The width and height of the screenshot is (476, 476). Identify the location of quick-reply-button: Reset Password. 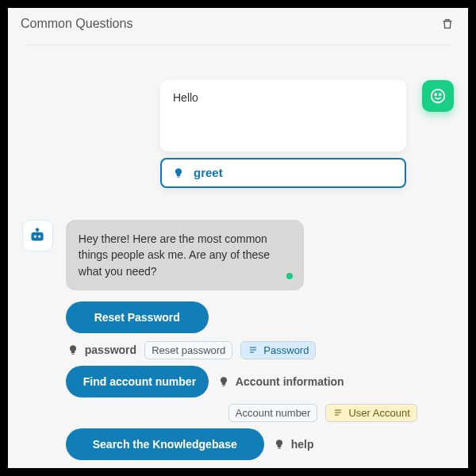
(137, 317).